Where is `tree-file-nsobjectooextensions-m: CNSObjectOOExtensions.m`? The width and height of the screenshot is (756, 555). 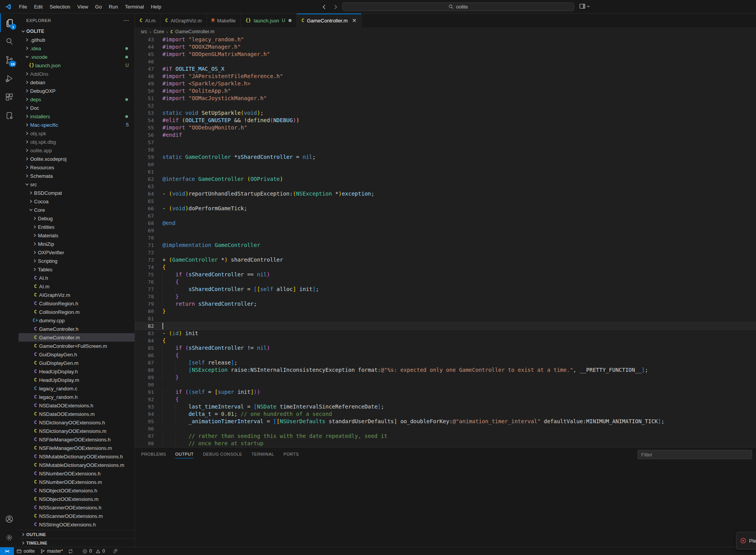
tree-file-nsobjectooextensions-m: CNSObjectOOExtensions.m is located at coordinates (77, 499).